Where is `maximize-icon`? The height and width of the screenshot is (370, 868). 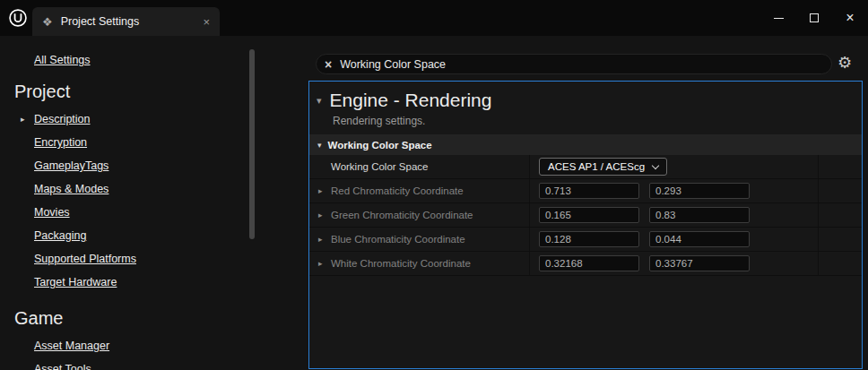 maximize-icon is located at coordinates (814, 18).